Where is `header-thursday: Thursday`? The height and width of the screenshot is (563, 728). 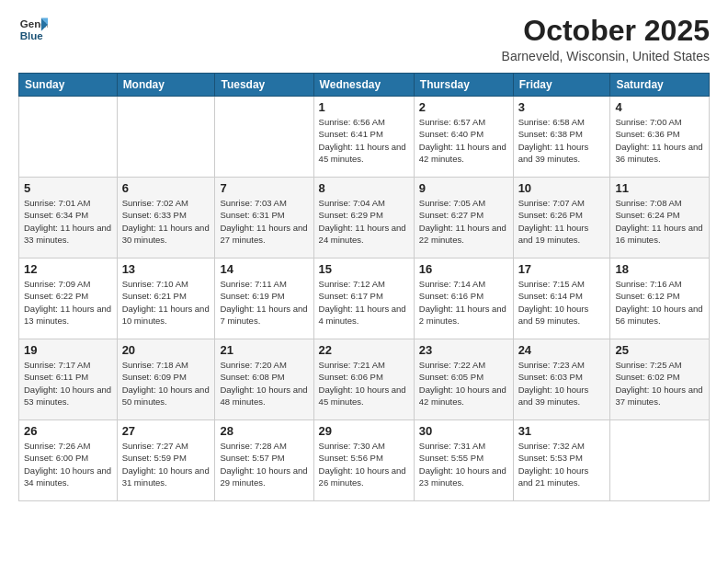
header-thursday: Thursday is located at coordinates (463, 85).